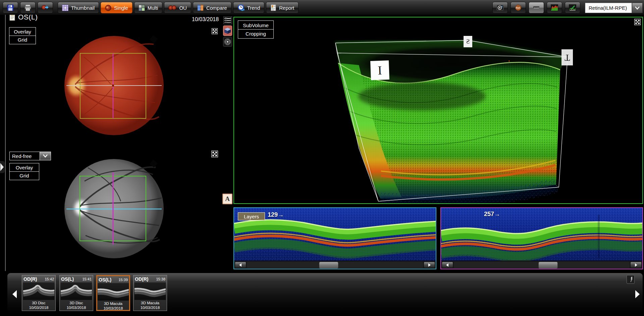  I want to click on redfree-grid-button: Grid, so click(24, 176).